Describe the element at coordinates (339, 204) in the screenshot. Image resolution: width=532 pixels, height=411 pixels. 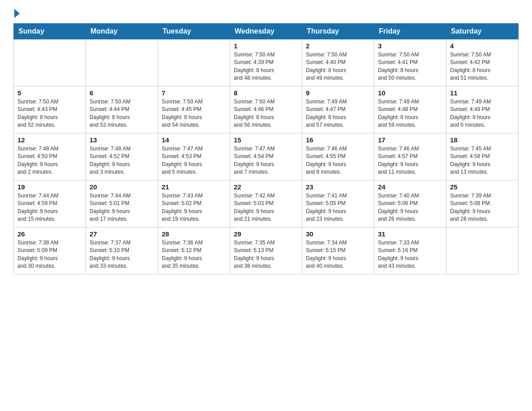
I see `calendar-cell: 23Sunrise: 7:41 AM Sunset: 5:05 PM Dayli…` at that location.